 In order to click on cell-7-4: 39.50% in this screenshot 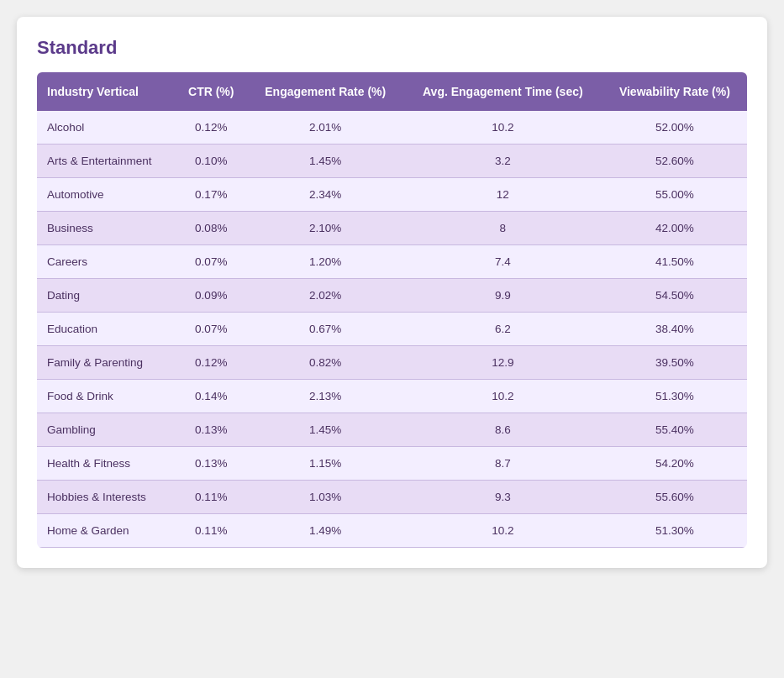, I will do `click(675, 363)`.